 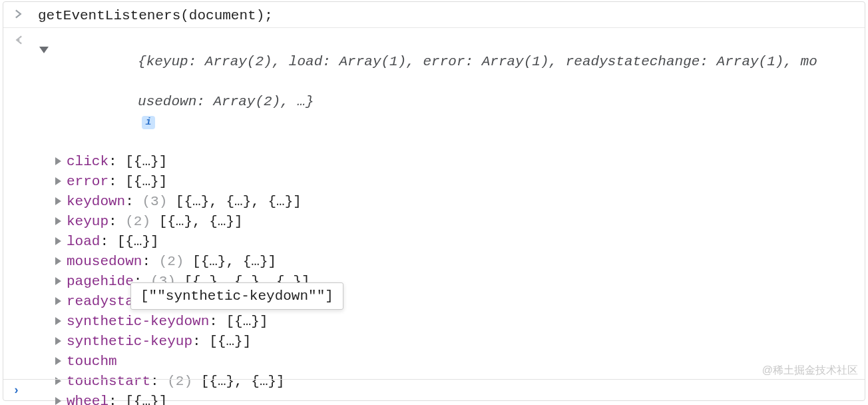 I want to click on return-icon, so click(x=19, y=40).